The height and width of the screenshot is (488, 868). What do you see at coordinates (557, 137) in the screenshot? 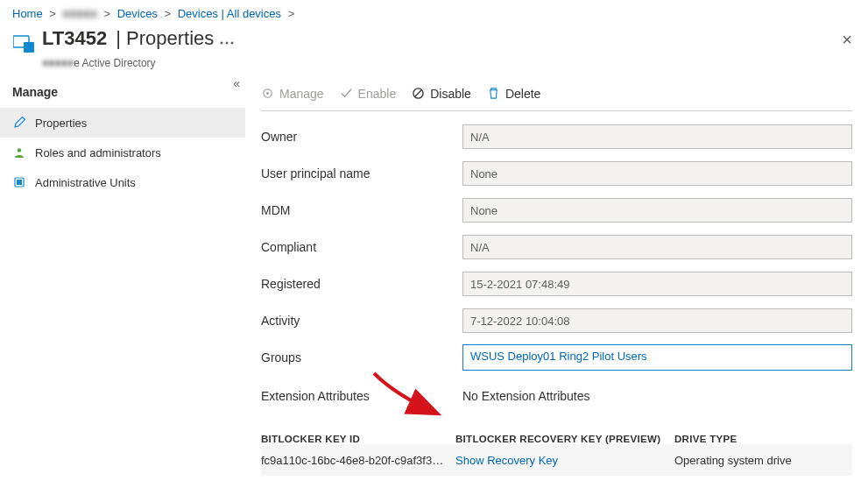
I see `field-owner: Owner` at bounding box center [557, 137].